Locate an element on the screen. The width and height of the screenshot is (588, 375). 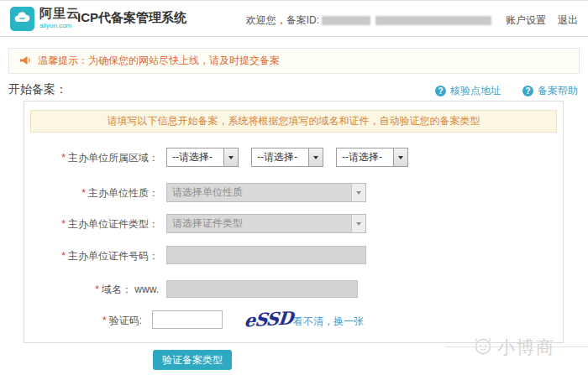
welcome-text: 欢迎您，备案ID: is located at coordinates (282, 20).